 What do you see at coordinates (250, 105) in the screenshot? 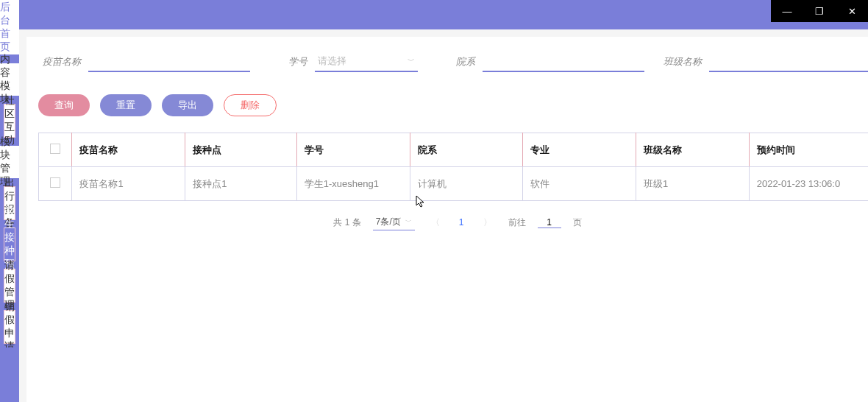
I see `delete-button: 删除` at bounding box center [250, 105].